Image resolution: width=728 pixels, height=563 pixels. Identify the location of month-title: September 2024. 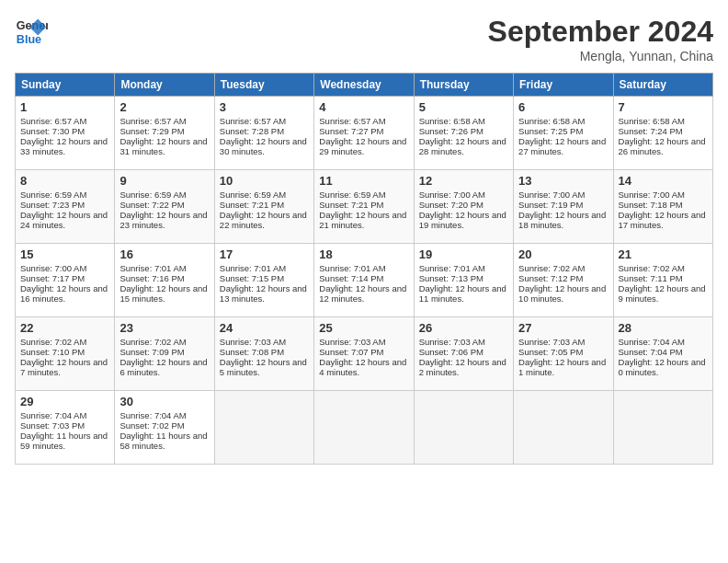
(601, 31).